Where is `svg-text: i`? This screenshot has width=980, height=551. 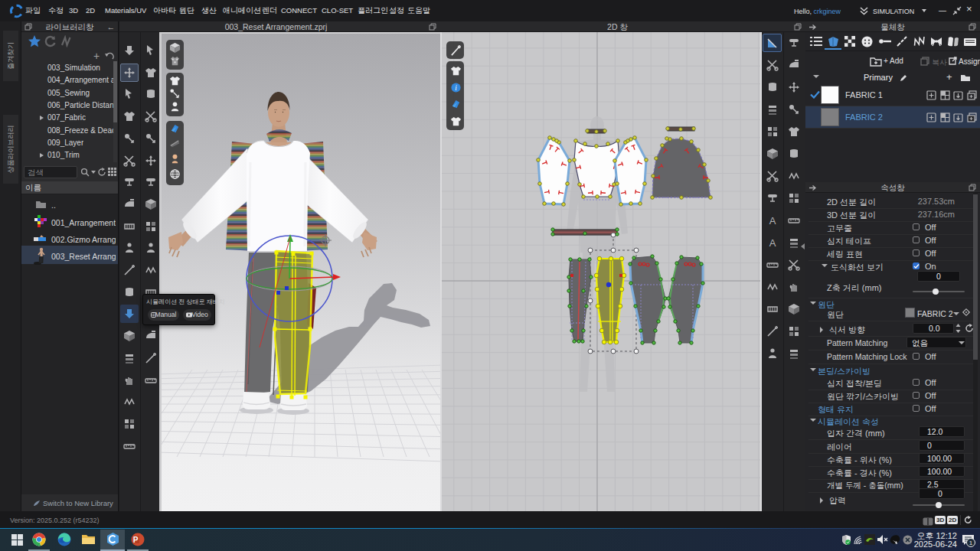
svg-text: i is located at coordinates (456, 87).